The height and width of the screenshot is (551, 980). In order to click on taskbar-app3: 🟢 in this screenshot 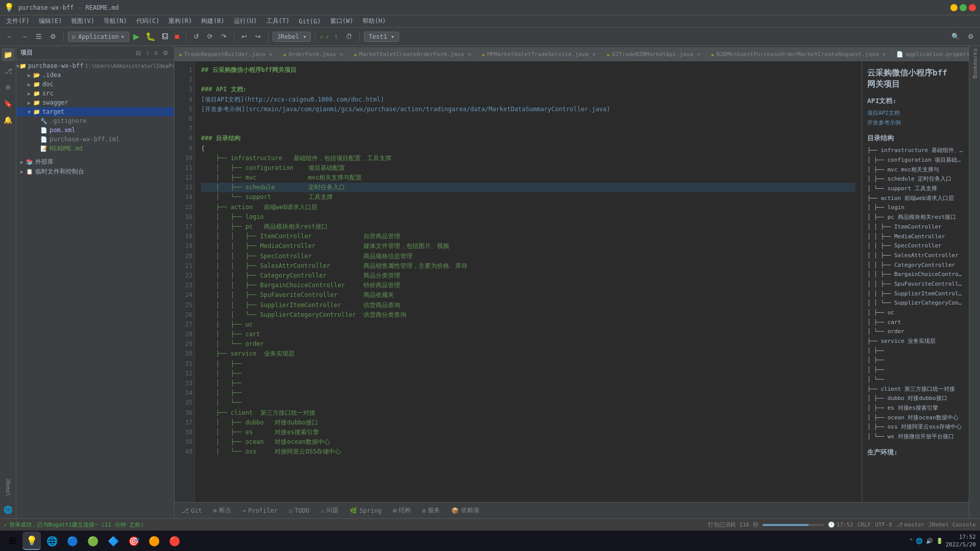, I will do `click(93, 541)`.